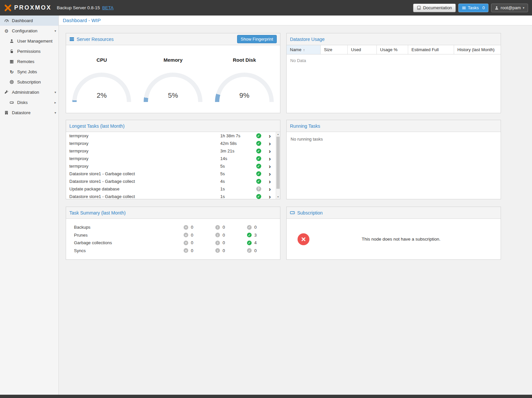  Describe the element at coordinates (129, 227) in the screenshot. I see `summary-label: Backups` at that location.